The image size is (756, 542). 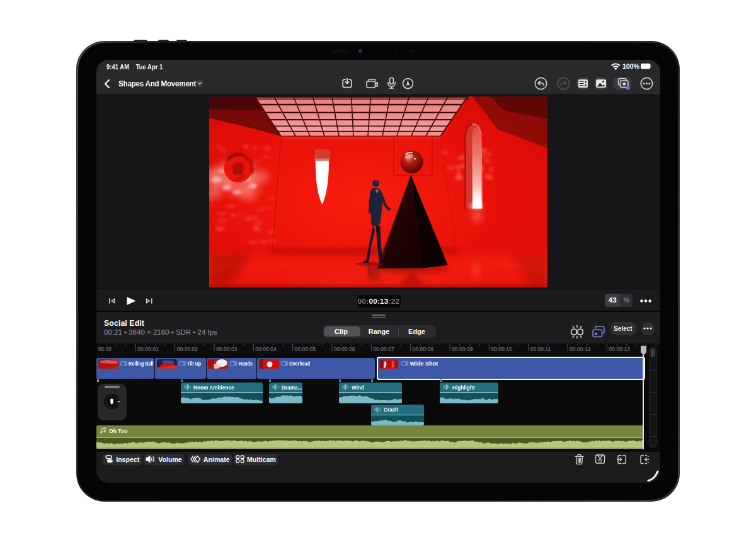 I want to click on svg-text: 00:00:05, so click(x=306, y=349).